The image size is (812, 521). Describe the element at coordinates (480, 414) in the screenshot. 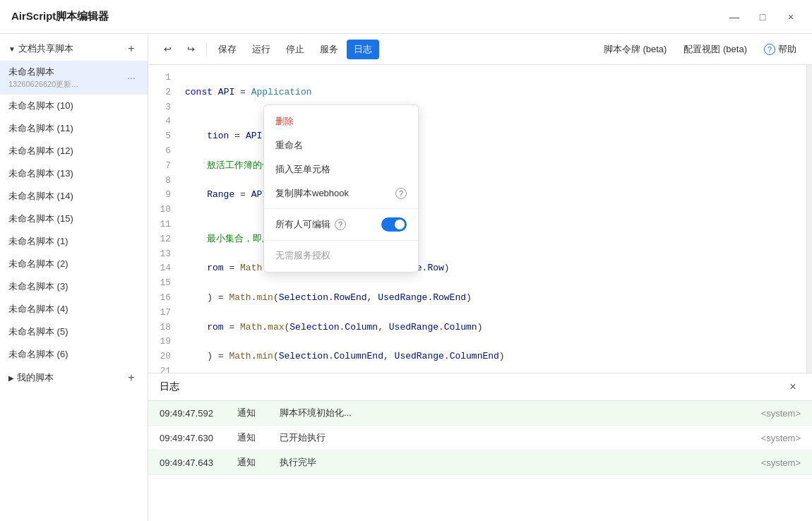

I see `log-row-0: 09:49:47.592 通知 脚本环境初始化... <system>` at that location.